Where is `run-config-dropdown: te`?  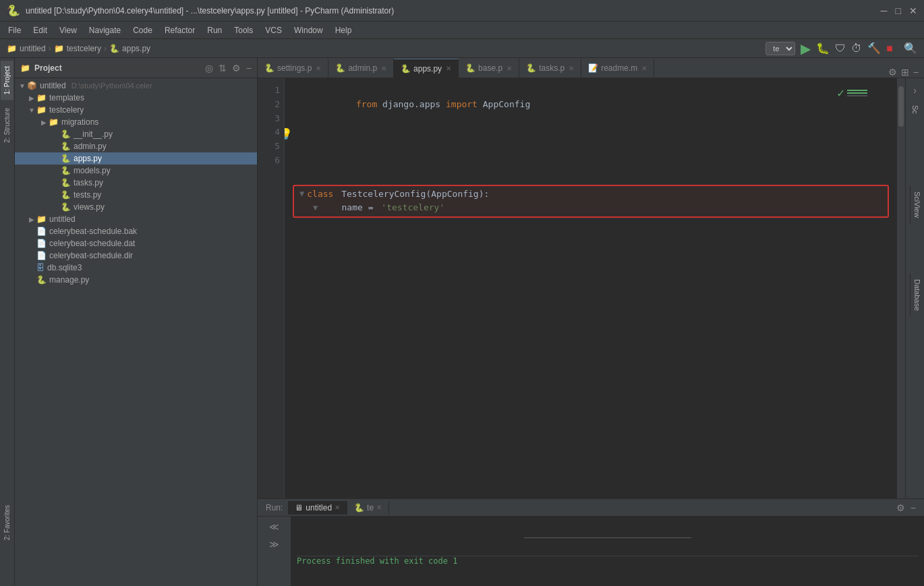 run-config-dropdown: te is located at coordinates (780, 49).